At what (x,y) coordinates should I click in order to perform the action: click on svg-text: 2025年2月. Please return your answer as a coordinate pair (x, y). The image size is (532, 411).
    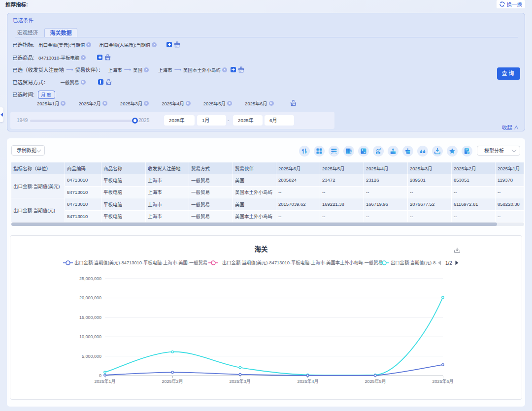
    Looking at the image, I should click on (172, 381).